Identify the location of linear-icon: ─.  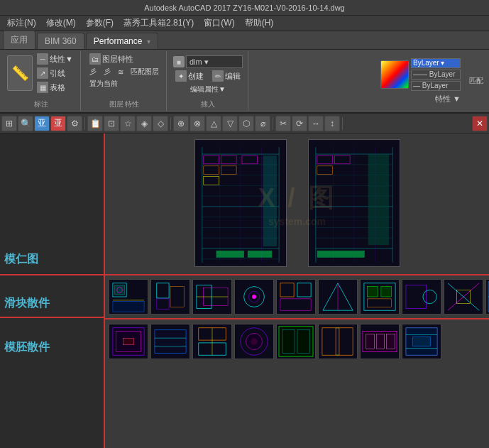
(43, 59).